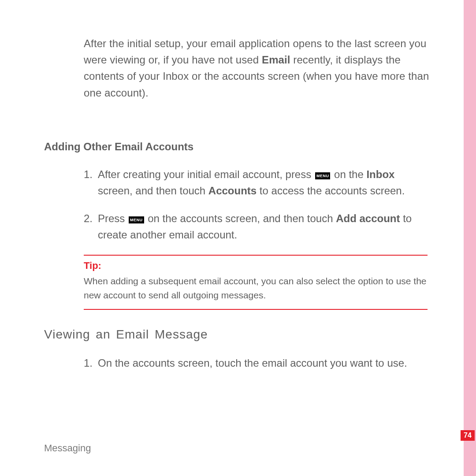 This screenshot has height=476, width=476. Describe the element at coordinates (256, 266) in the screenshot. I see `tip-label: Tip:` at that location.